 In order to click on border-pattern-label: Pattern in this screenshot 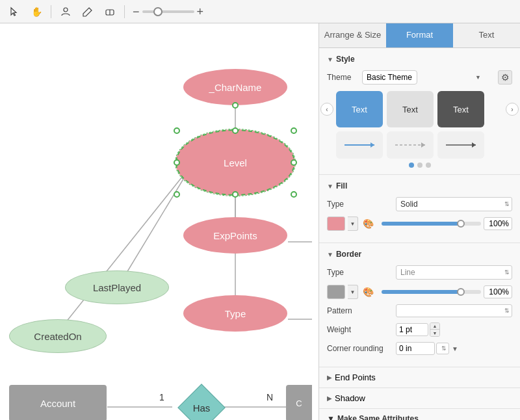, I will do `click(359, 311)`.